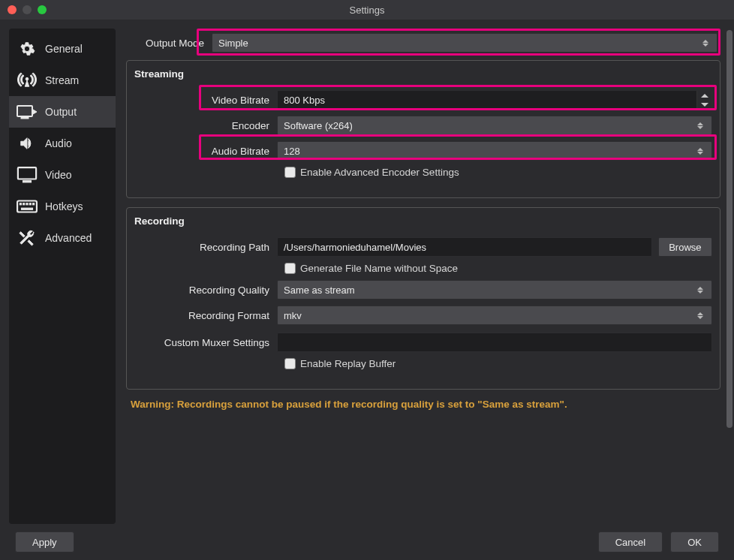  I want to click on sidebar-label: Hotkeys, so click(65, 206).